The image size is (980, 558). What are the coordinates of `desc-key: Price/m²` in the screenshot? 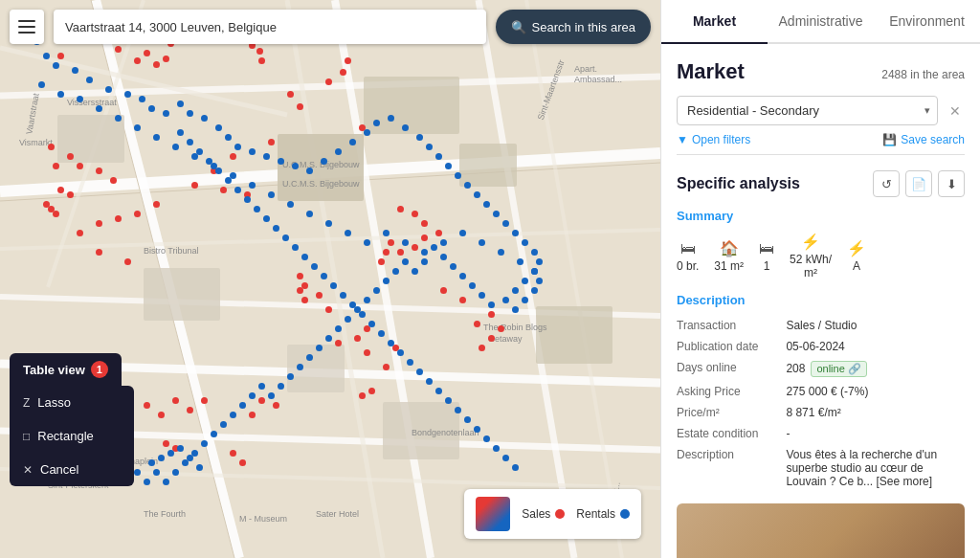 It's located at (731, 413).